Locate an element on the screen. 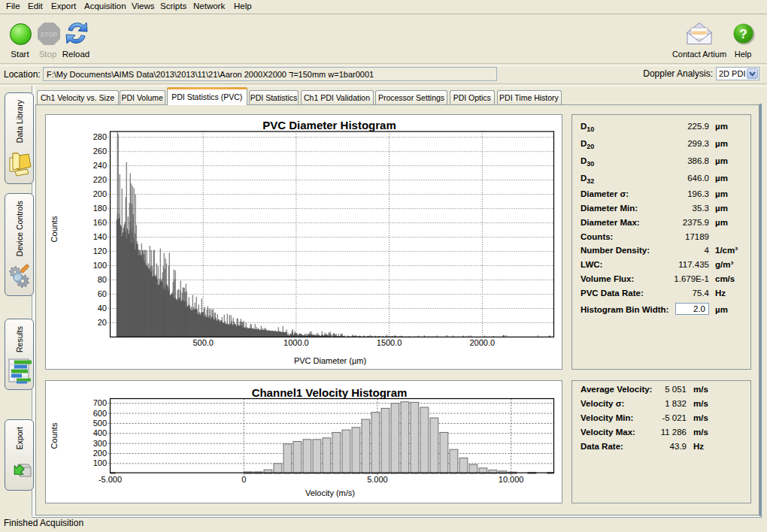  svg-text: STOP is located at coordinates (48, 34).